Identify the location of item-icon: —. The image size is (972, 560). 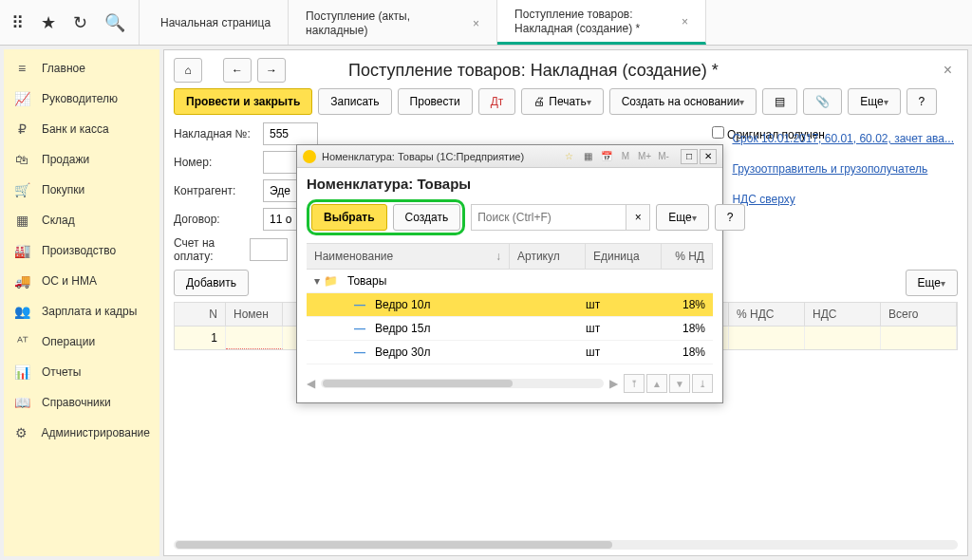
(360, 352).